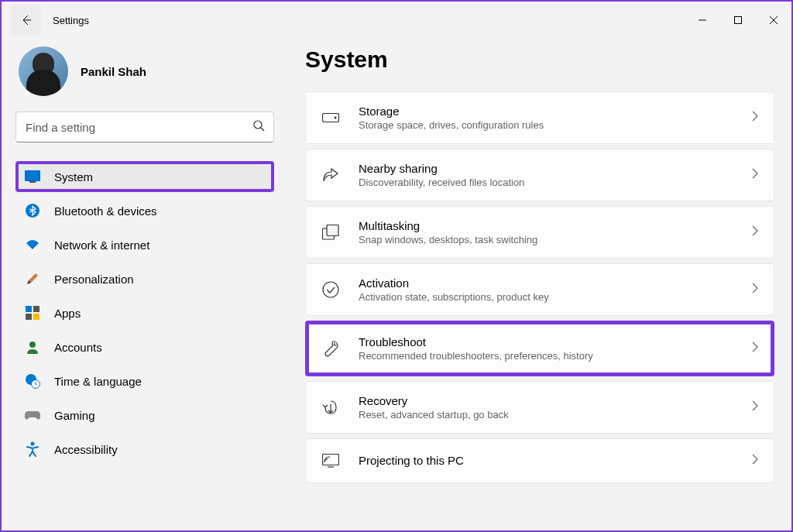  I want to click on window-controls, so click(738, 20).